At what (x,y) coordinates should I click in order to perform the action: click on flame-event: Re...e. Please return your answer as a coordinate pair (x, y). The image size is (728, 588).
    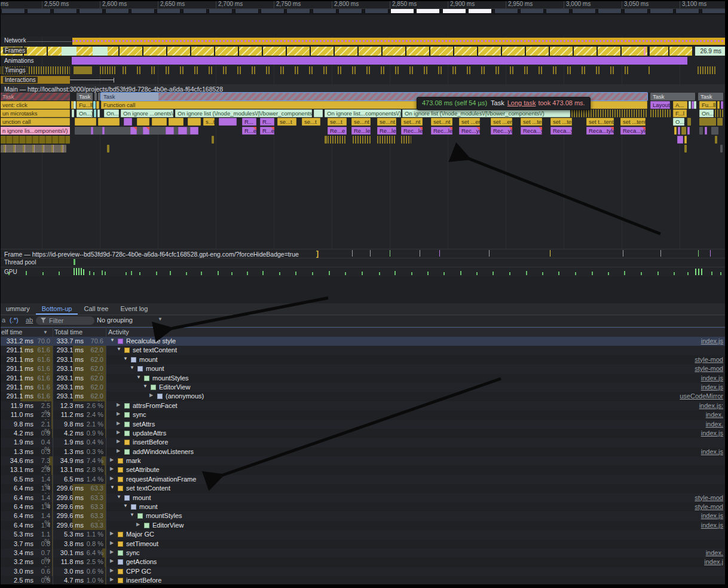
    Looking at the image, I should click on (337, 130).